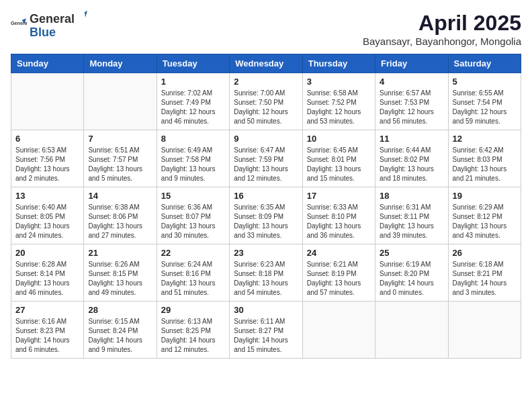  Describe the element at coordinates (442, 29) in the screenshot. I see `title-area: April 2025 Bayansayr, Bayanhongor, Mongo…` at that location.